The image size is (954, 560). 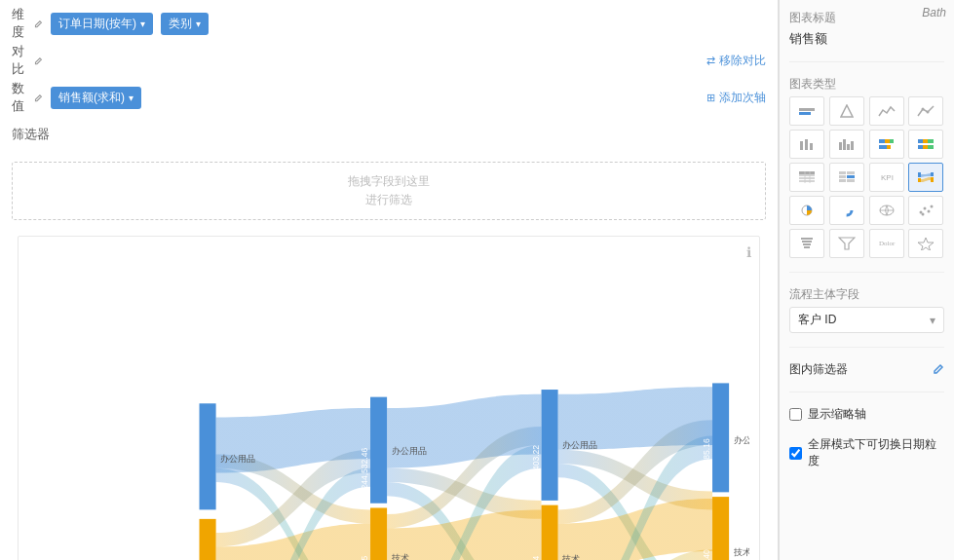 What do you see at coordinates (389, 191) in the screenshot?
I see `filter-drop-area: 拖拽字段到这里进行筛选` at bounding box center [389, 191].